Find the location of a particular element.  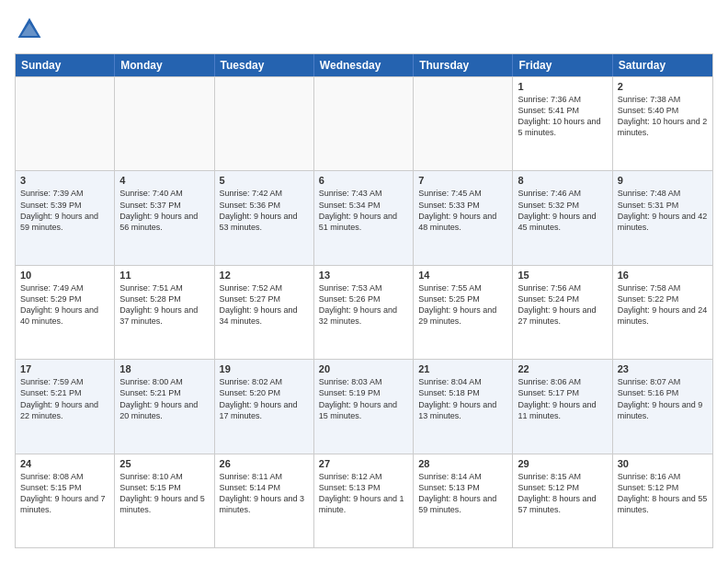

cell-details: Sunrise: 8:02 AM Sunset: 5:20 PM Dayligh… is located at coordinates (265, 399).